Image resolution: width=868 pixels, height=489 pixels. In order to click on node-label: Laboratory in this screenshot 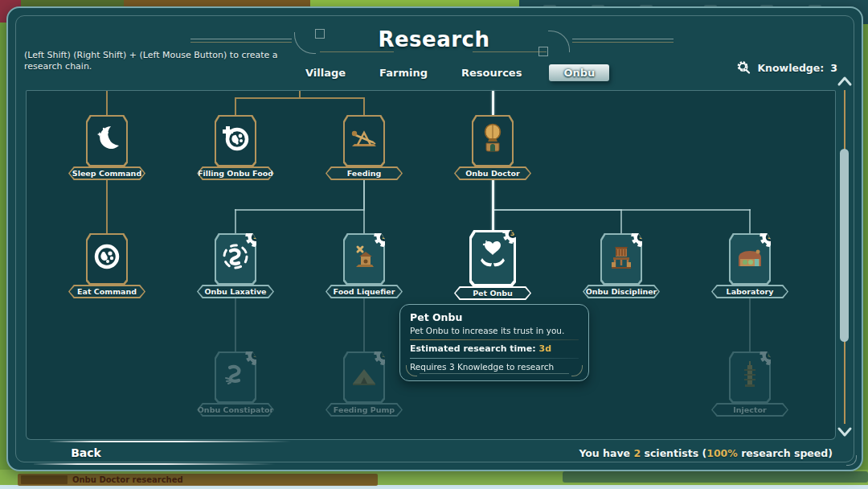, I will do `click(750, 291)`.